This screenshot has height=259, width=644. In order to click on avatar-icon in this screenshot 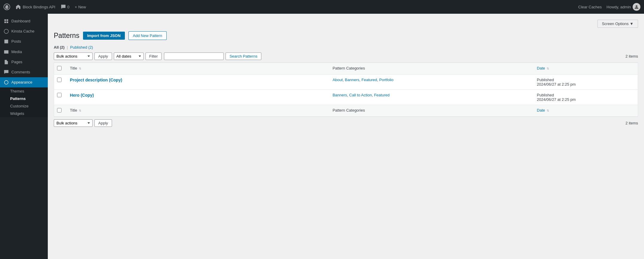, I will do `click(637, 7)`.